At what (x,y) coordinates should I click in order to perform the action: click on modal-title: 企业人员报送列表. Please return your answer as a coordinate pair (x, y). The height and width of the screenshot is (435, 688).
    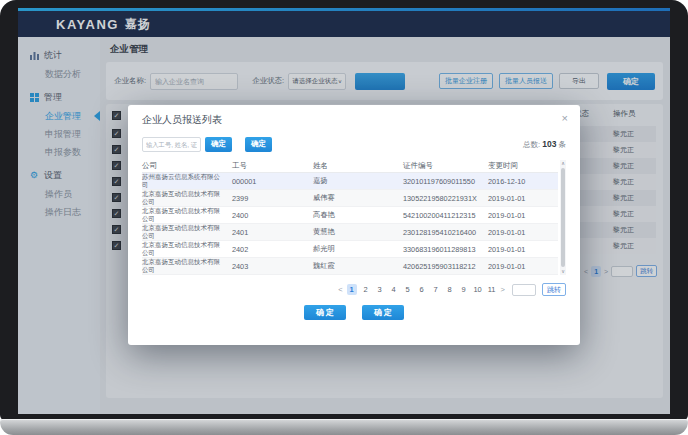
    Looking at the image, I should click on (182, 120).